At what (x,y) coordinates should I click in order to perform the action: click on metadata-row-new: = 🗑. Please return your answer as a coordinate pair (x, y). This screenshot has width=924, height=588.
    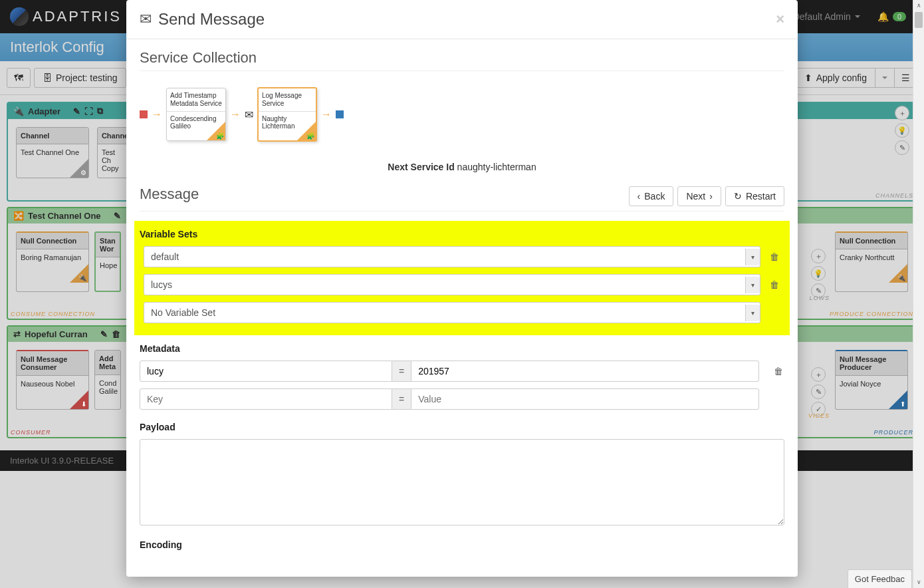
    Looking at the image, I should click on (462, 399).